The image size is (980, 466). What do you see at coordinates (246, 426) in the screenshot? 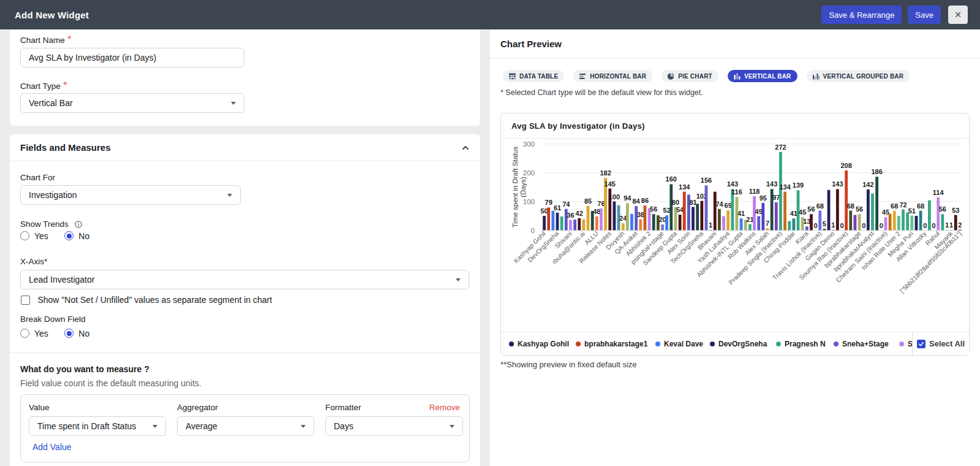
I see `aggregator-select: Average` at bounding box center [246, 426].